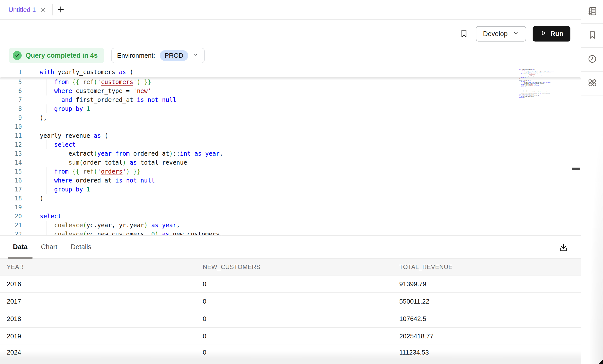 The image size is (603, 364). Describe the element at coordinates (11, 189) in the screenshot. I see `line-number: 17` at that location.